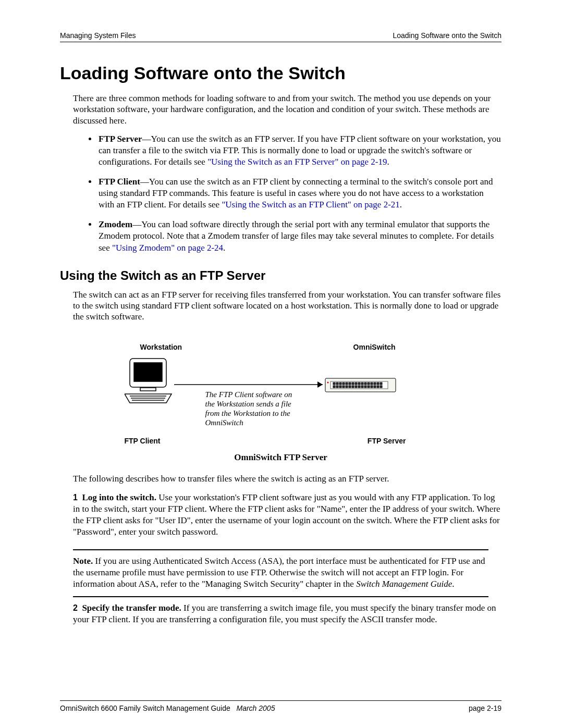 The height and width of the screenshot is (728, 563). I want to click on cross-ref-link: "Using the Switch as an FTP Client" on p…, so click(311, 204).